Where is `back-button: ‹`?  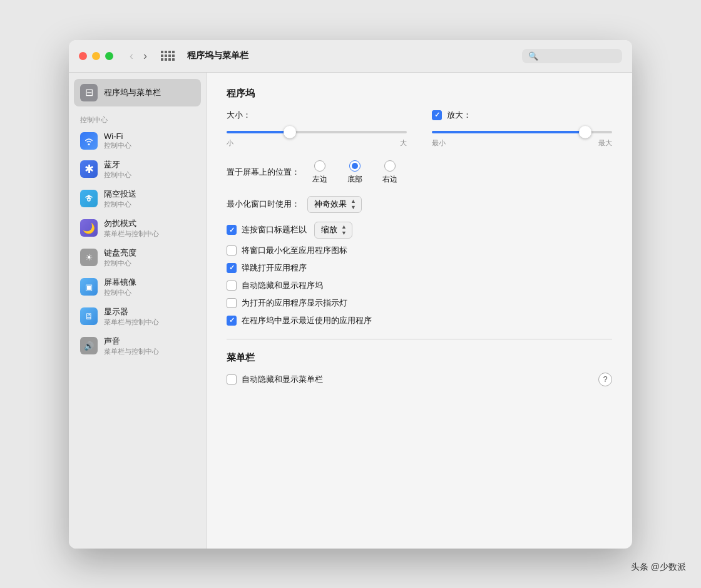 back-button: ‹ is located at coordinates (131, 56).